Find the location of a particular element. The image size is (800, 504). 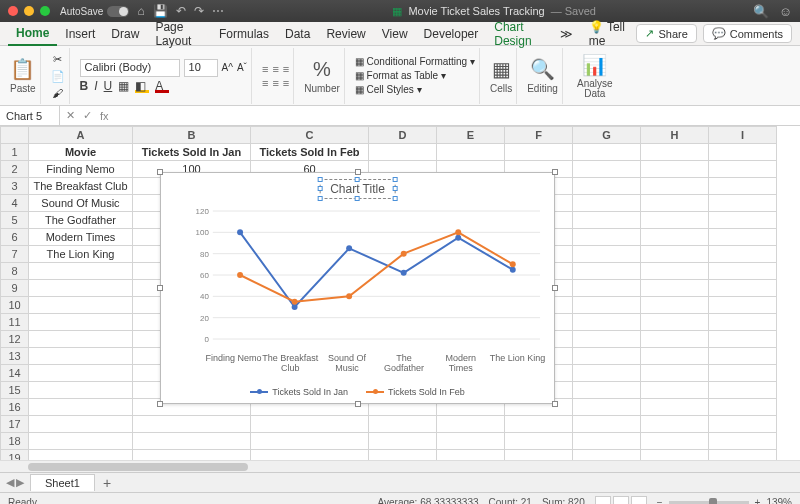

minimize-icon is located at coordinates (29, 11).